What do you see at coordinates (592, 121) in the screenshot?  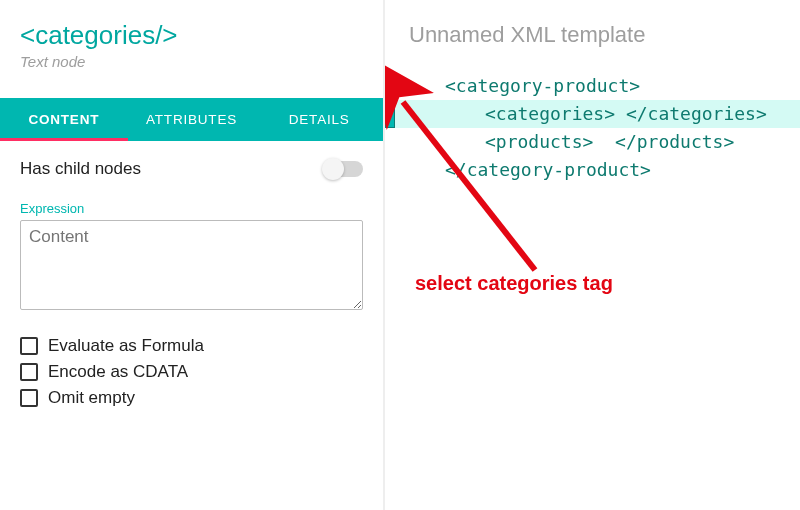 I see `code-block: <category-product> <categories> </catego…` at bounding box center [592, 121].